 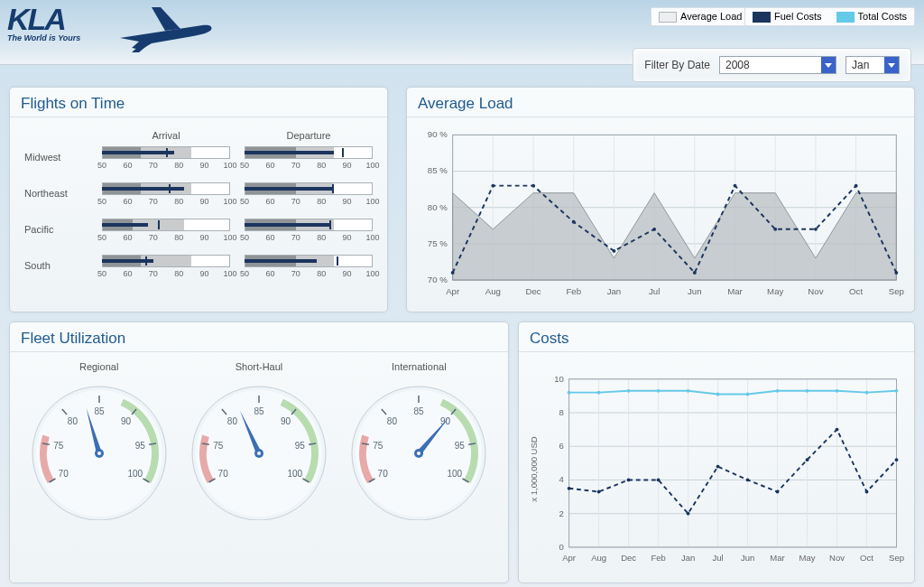 What do you see at coordinates (738, 65) in the screenshot?
I see `year-value: 2008` at bounding box center [738, 65].